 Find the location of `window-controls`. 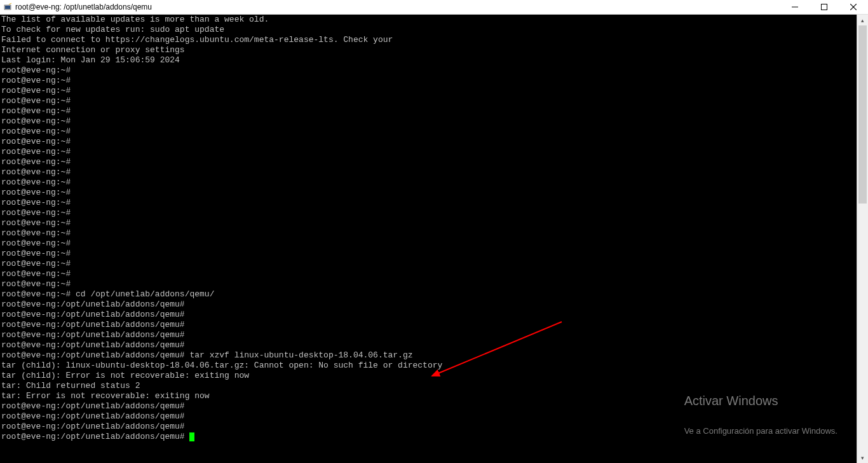

window-controls is located at coordinates (824, 7).